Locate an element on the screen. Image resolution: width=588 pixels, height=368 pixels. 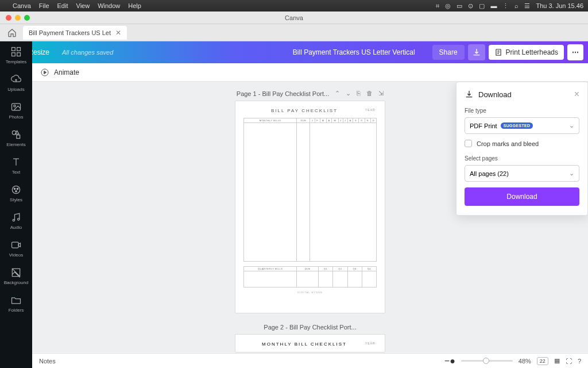
download-panel: Download × File type PDF Print SUGGESTED… is located at coordinates (522, 148).